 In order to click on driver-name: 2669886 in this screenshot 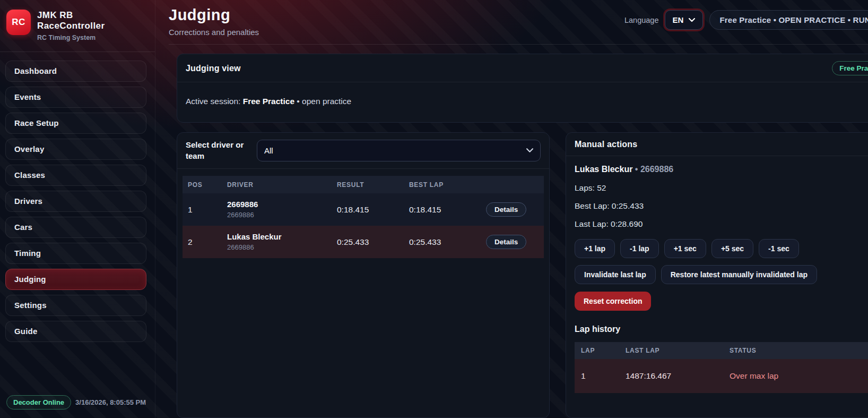, I will do `click(282, 205)`.